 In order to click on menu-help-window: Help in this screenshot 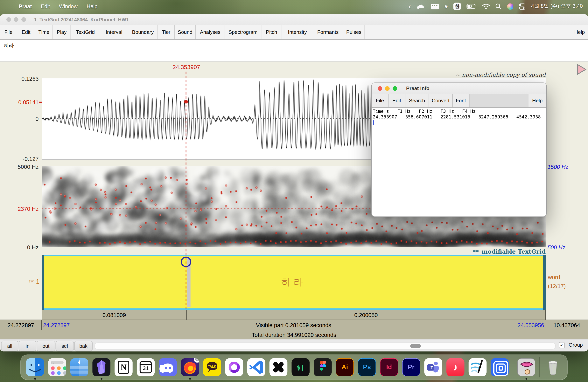, I will do `click(579, 32)`.